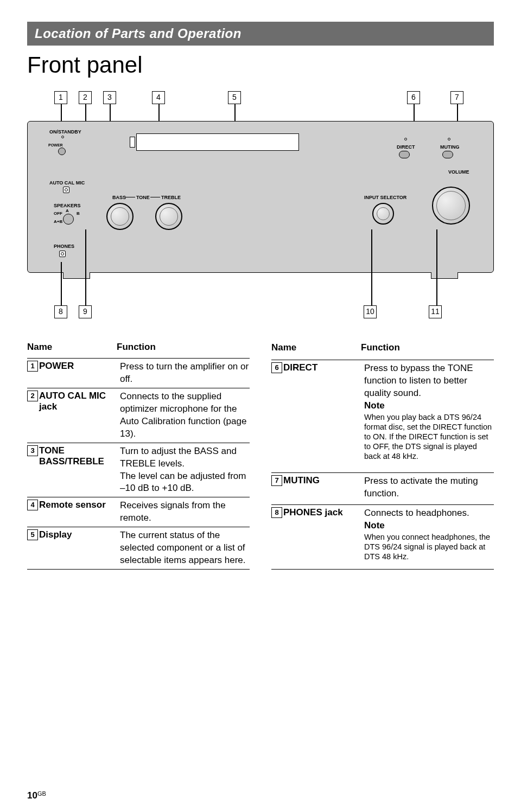 The height and width of the screenshot is (812, 521). What do you see at coordinates (74, 456) in the screenshot?
I see `part-name: TONE BASS/TREBLE` at bounding box center [74, 456].